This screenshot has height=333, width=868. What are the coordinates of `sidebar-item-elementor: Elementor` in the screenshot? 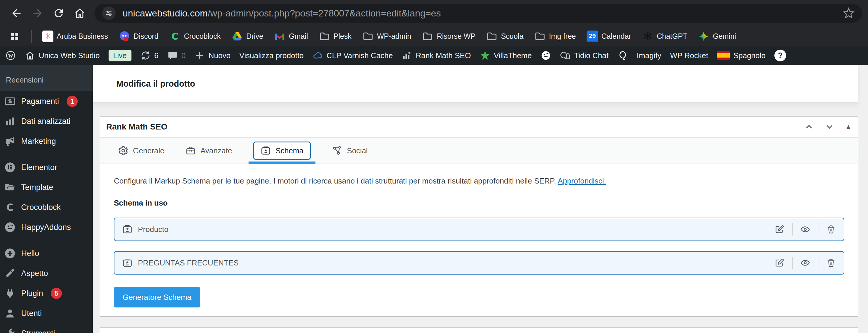 It's located at (46, 167).